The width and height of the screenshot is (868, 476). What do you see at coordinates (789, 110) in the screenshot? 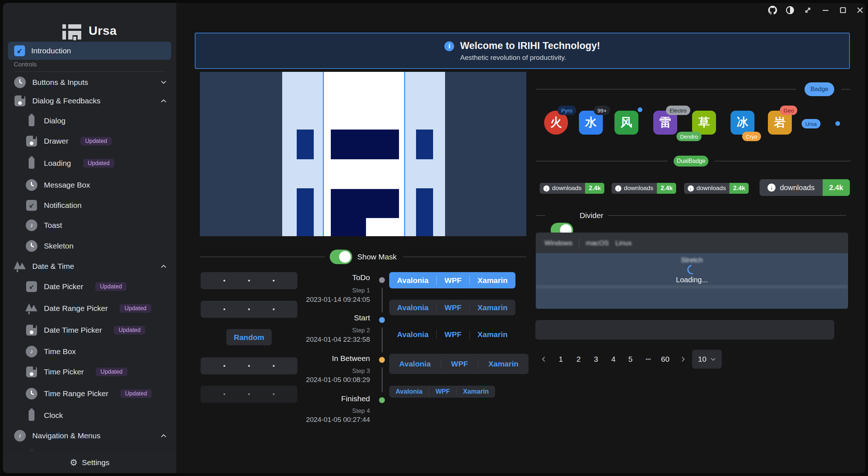
I see `geo-badge: Geo` at bounding box center [789, 110].